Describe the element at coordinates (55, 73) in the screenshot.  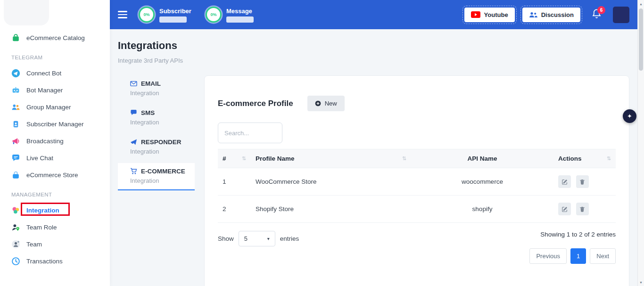
I see `sidebar-item-connect-bot: Connect Bot` at that location.